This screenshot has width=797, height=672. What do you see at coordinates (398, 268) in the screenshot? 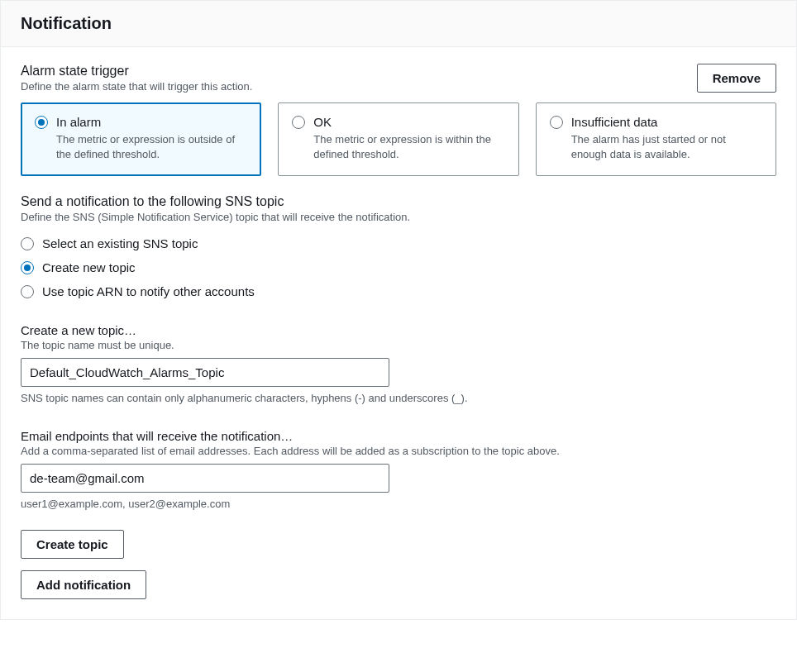
I see `sns-topic-options: Select an existing SNS topic Create new …` at bounding box center [398, 268].